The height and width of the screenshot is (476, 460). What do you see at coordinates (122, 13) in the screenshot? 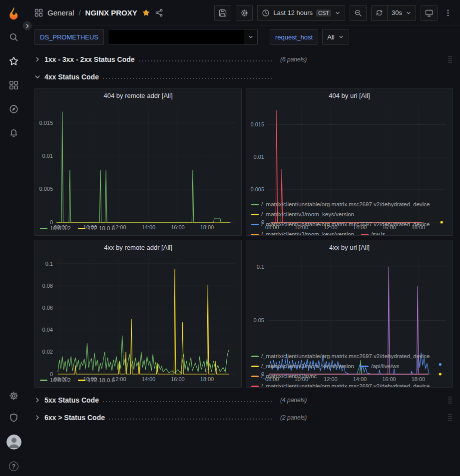
I see `breadcrumb: General / NGINX PROXY` at bounding box center [122, 13].